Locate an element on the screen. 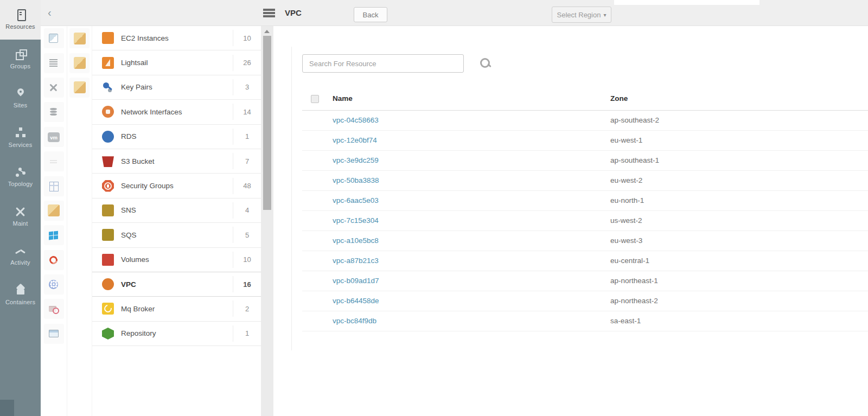 The height and width of the screenshot is (416, 868). table-row: vpc-7c15e304 us-west-2 is located at coordinates (585, 221).